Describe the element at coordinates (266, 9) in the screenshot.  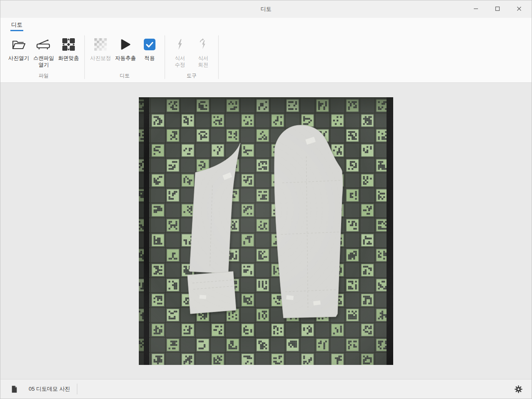
I see `window-title: 디토` at that location.